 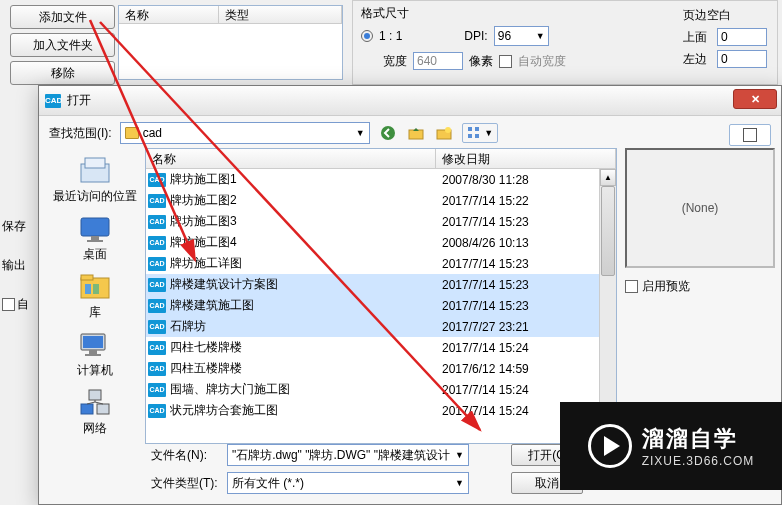 What do you see at coordinates (95, 296) in the screenshot?
I see `places-bar: 最近访问的位置 桌面 库 计算机 网络` at bounding box center [95, 296].